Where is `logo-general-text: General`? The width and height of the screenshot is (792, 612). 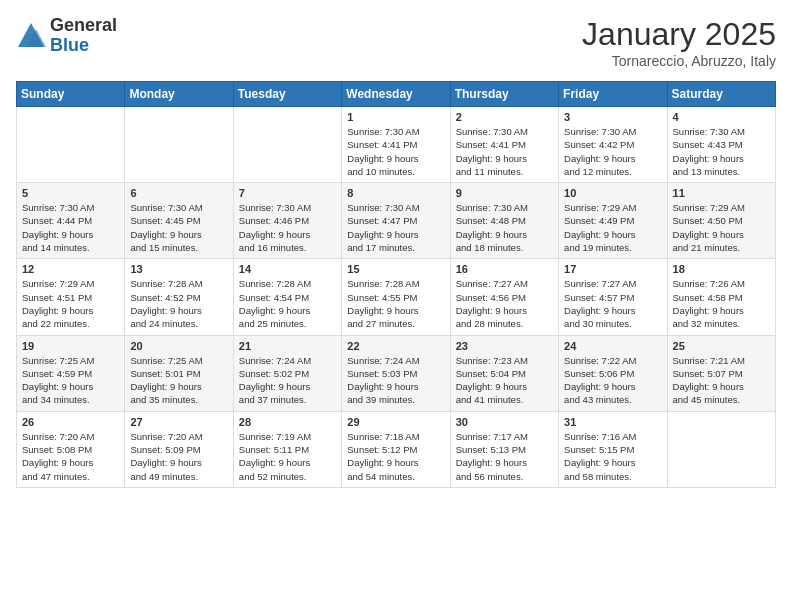 logo-general-text: General is located at coordinates (84, 26).